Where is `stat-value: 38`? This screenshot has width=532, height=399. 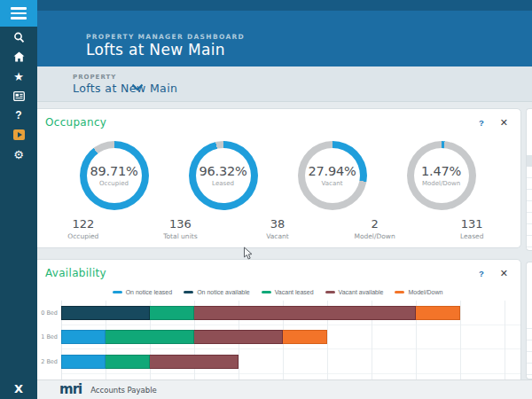
stat-value: 38 is located at coordinates (278, 223).